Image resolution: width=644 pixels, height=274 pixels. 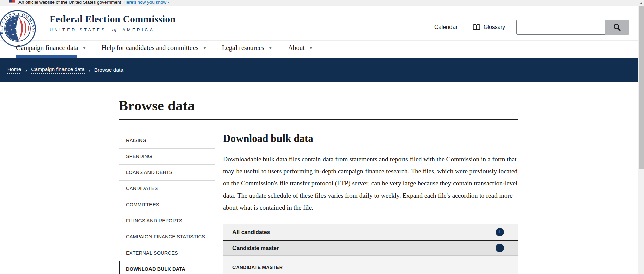 I want to click on banner-caret-icon: ▾, so click(x=169, y=2).